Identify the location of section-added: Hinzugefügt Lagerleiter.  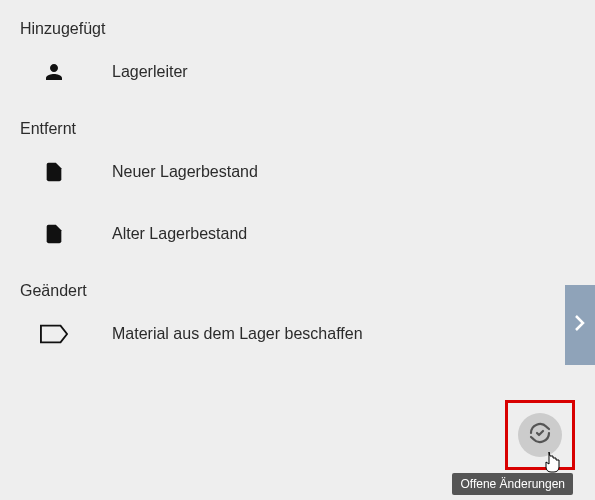
(298, 53).